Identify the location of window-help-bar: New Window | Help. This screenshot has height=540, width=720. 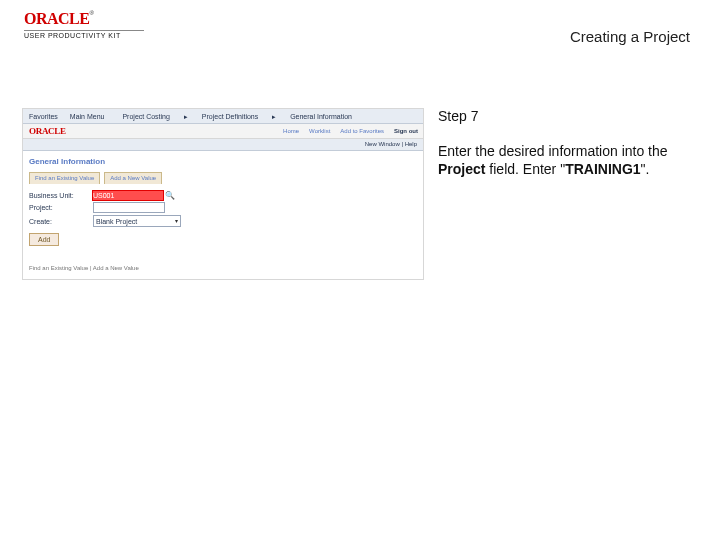
(223, 145).